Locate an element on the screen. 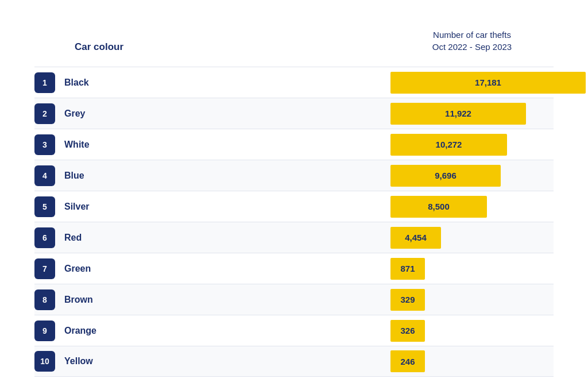 The height and width of the screenshot is (390, 588). header-row: Car colour Number of car thefts Oct 2022… is located at coordinates (294, 43).